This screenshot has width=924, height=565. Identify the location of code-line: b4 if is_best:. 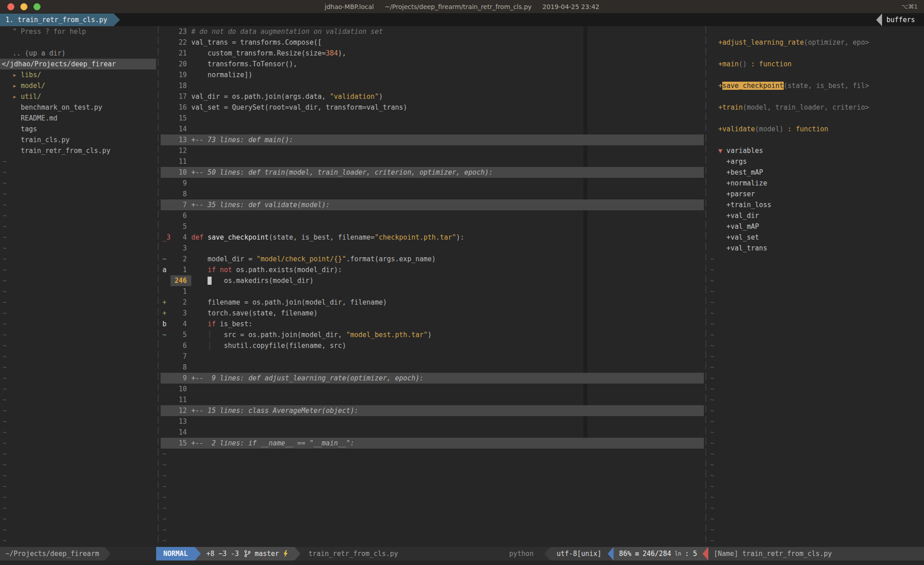
(432, 324).